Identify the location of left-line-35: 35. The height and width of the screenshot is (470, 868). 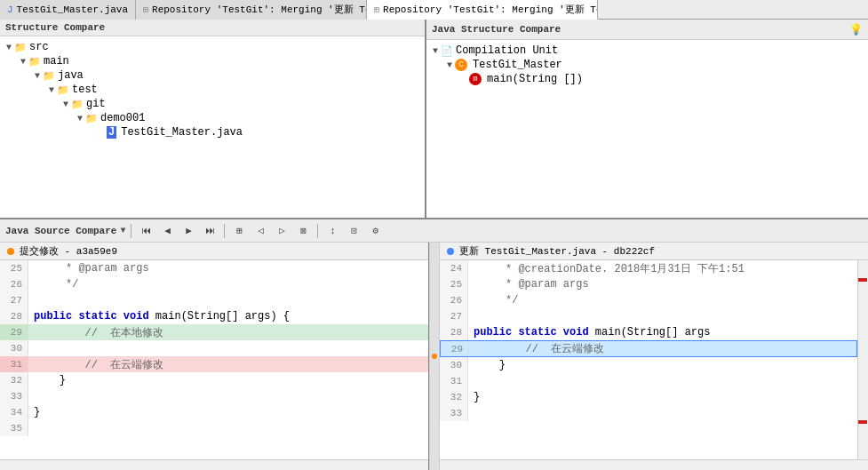
(214, 428).